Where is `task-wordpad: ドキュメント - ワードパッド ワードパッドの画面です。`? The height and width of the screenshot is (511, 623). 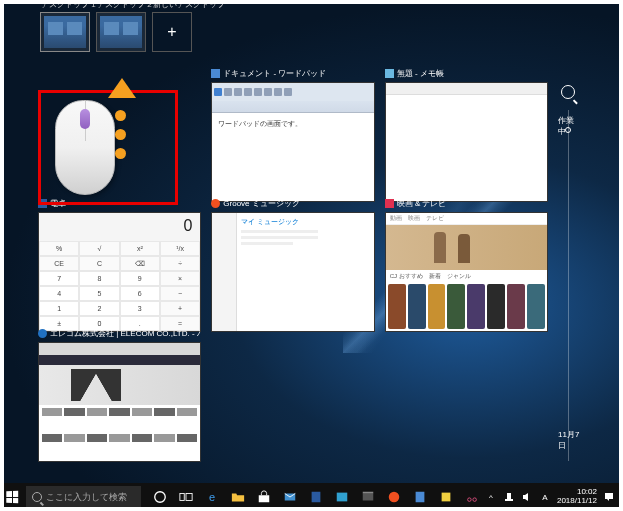
task-wordpad: ドキュメント - ワードパッド ワードパッドの画面です。 is located at coordinates (292, 142).